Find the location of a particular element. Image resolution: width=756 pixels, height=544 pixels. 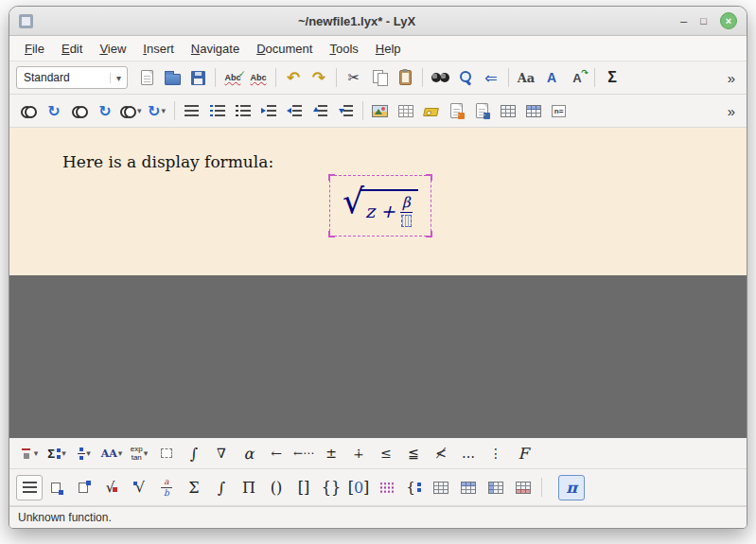

square-root-button: √ is located at coordinates (112, 488).